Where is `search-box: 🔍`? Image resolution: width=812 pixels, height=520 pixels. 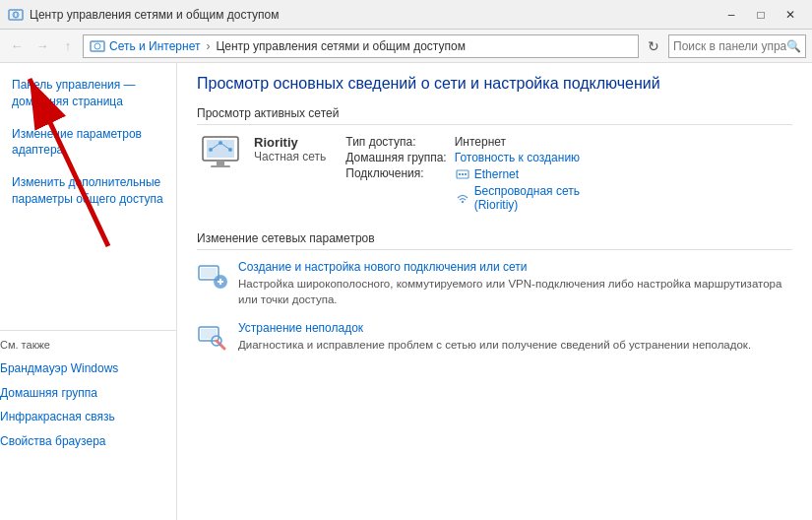 search-box: 🔍 is located at coordinates (737, 46).